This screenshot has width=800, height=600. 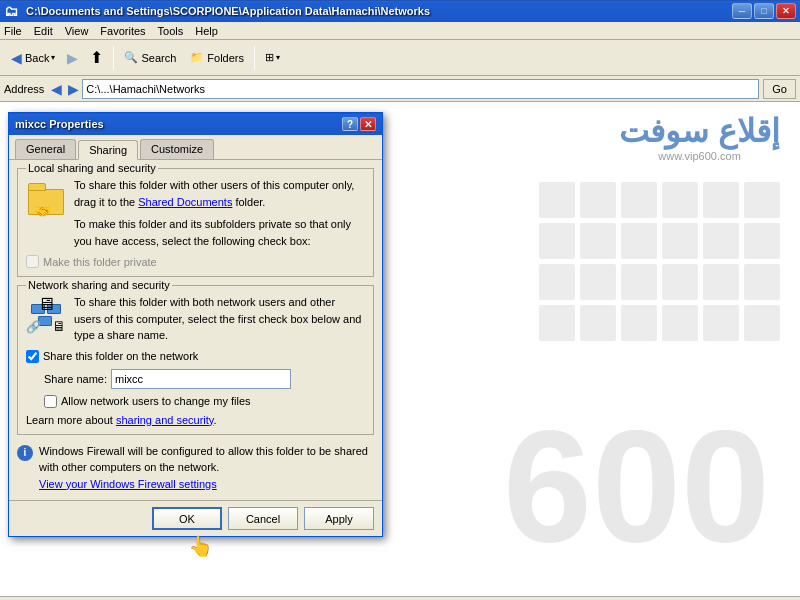 I want to click on apply-button: Apply, so click(x=339, y=518).